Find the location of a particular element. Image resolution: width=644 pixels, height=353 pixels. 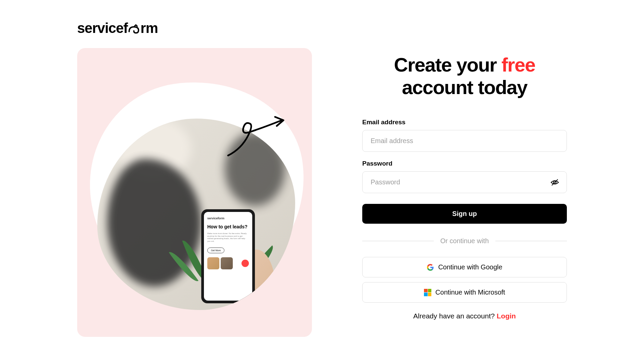

email-field is located at coordinates (465, 141).